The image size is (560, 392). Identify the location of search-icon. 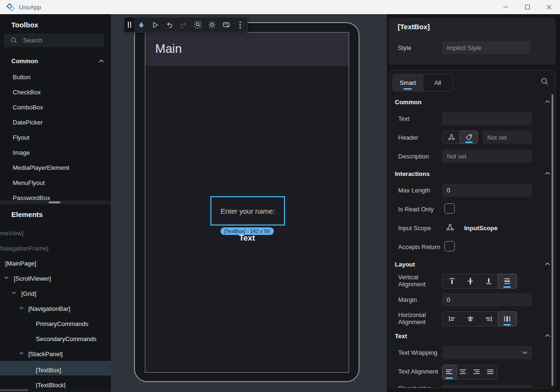
(544, 81).